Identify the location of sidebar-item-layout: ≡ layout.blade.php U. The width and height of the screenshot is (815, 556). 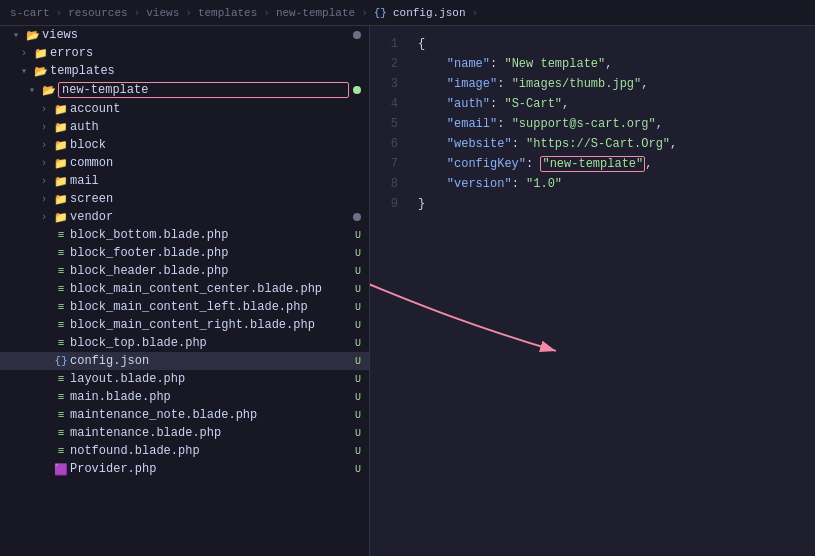
(184, 379).